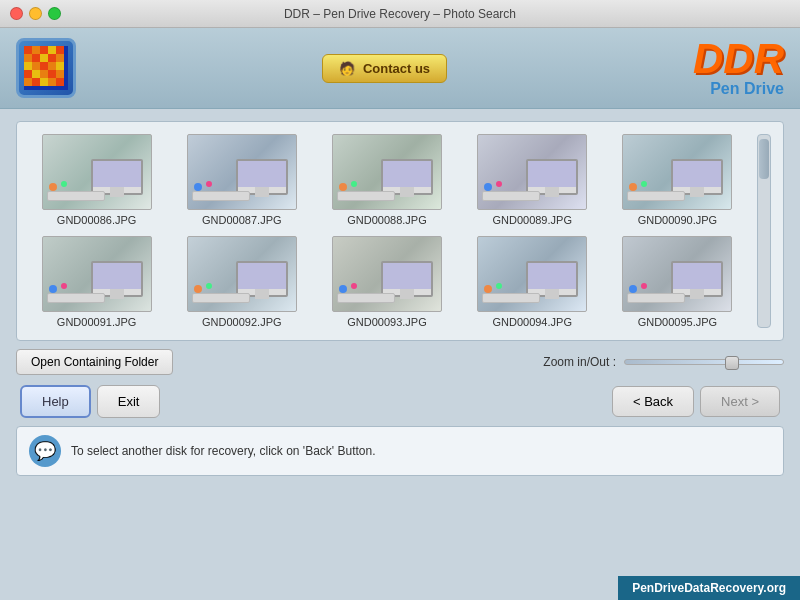 This screenshot has width=800, height=600. I want to click on nav-right-group: < Back Next >, so click(696, 402).